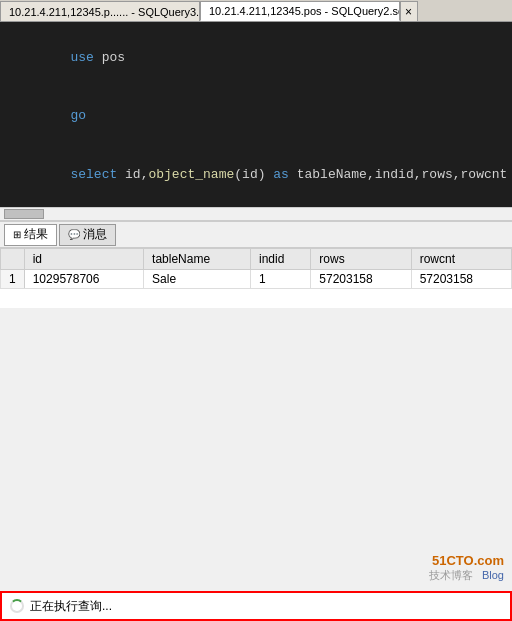 The width and height of the screenshot is (512, 621). Describe the element at coordinates (256, 268) in the screenshot. I see `results-table: id tableName indid rows rowcnt 1 1029578…` at that location.